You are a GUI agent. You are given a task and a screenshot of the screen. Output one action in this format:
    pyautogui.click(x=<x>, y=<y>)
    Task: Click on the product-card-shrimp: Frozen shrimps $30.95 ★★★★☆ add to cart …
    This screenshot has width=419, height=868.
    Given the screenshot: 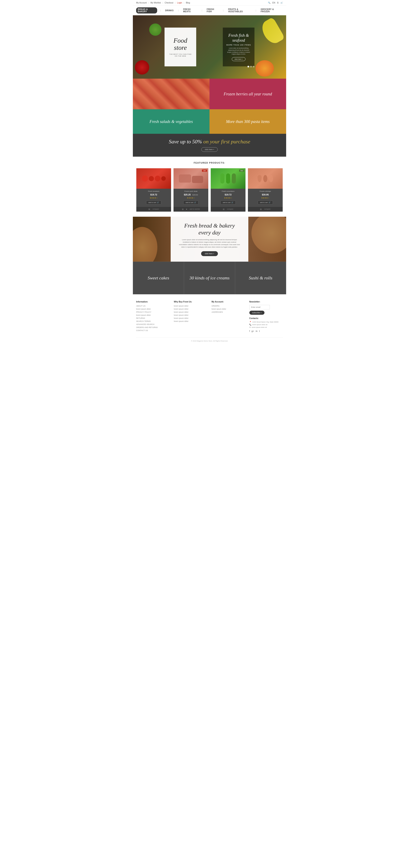 What is the action you would take?
    pyautogui.click(x=265, y=190)
    